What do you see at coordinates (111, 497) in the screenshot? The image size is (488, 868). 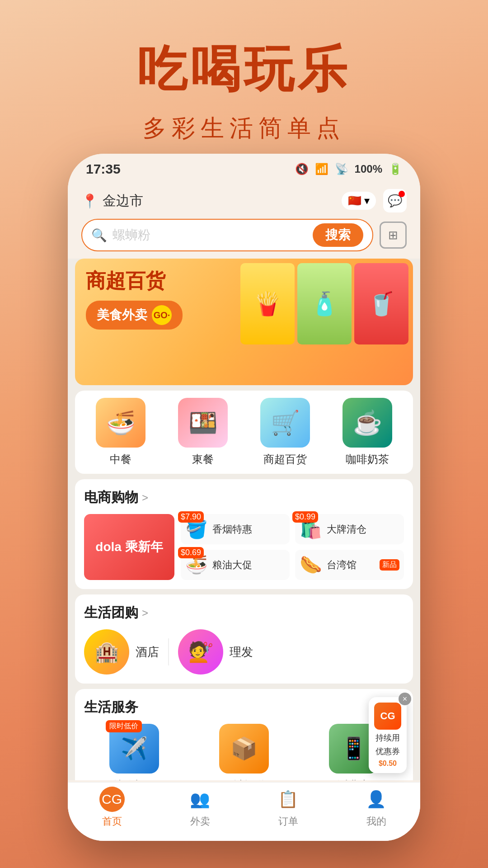 I see `ecommerce-title: 电商购物` at bounding box center [111, 497].